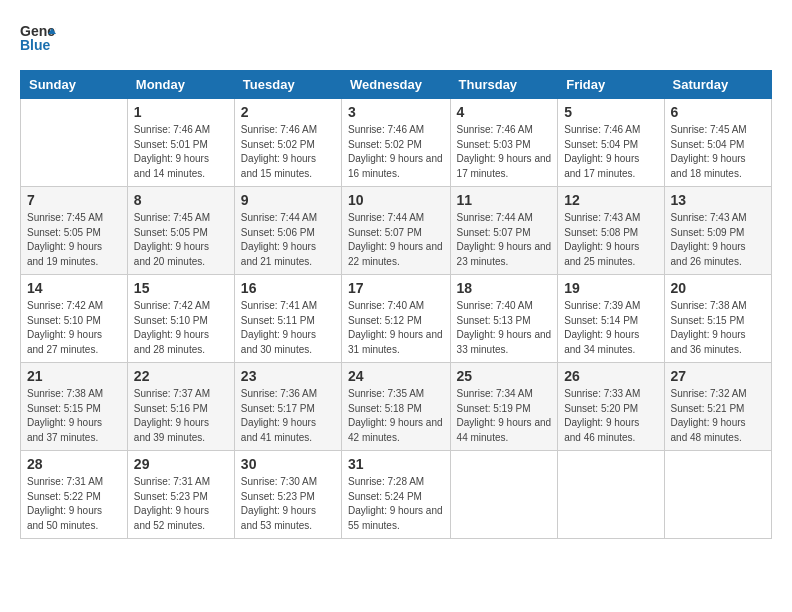  I want to click on logo: General Blue, so click(38, 40).